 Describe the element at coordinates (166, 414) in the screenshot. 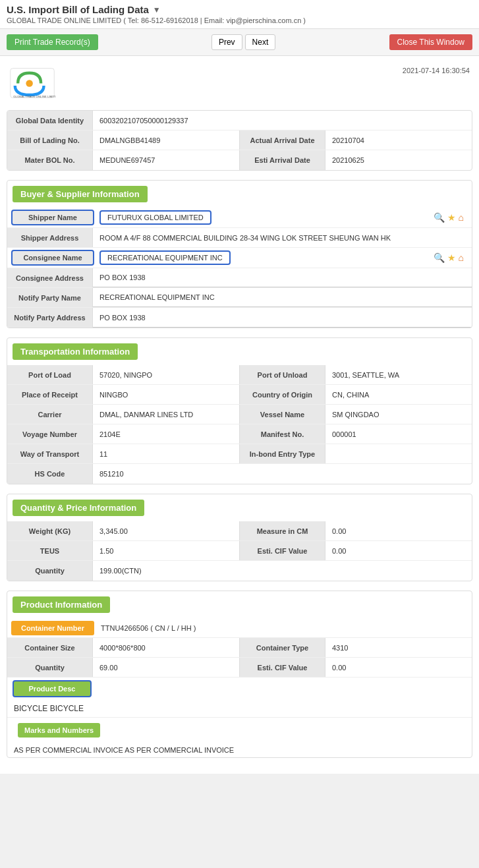

I see `carrier-value: DMAL, DANMAR LINES LTD` at that location.